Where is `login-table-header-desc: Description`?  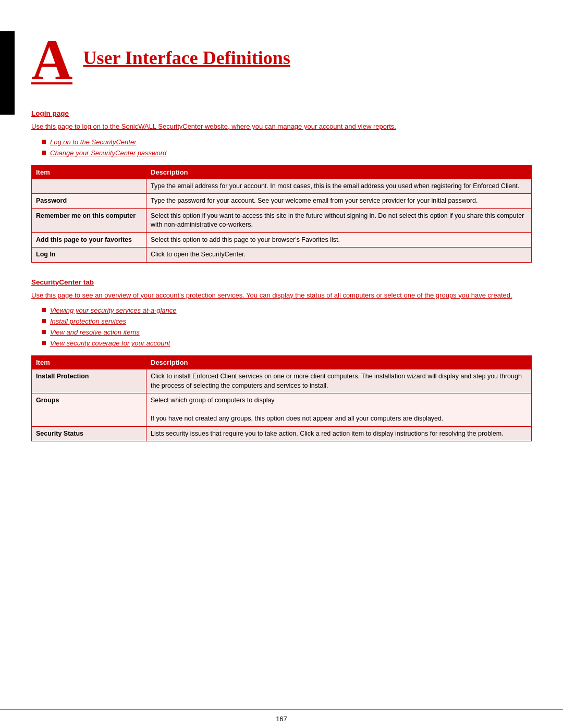 login-table-header-desc: Description is located at coordinates (339, 172).